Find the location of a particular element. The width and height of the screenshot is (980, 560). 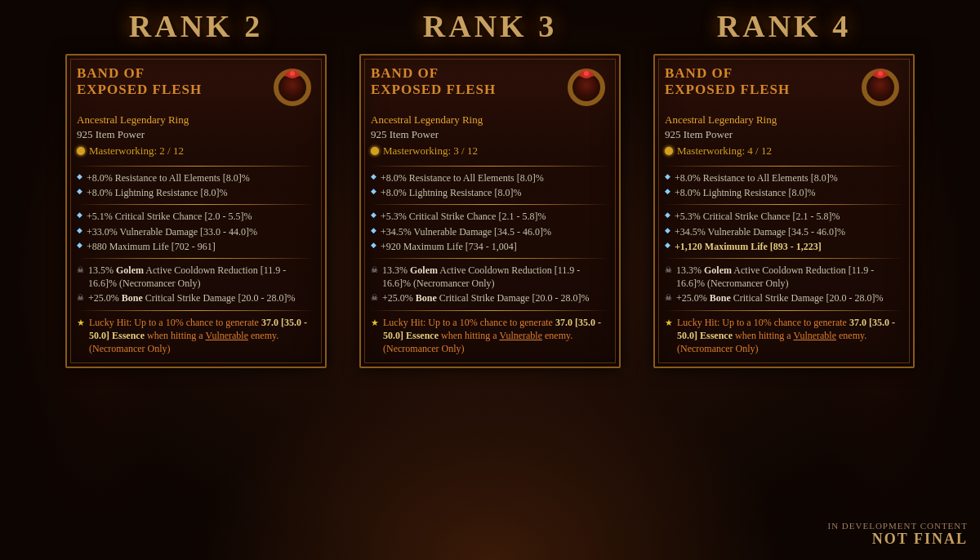

stat-group-3: ☠ 13.3% Golem Active Cooldown Reduction … is located at coordinates (784, 284).